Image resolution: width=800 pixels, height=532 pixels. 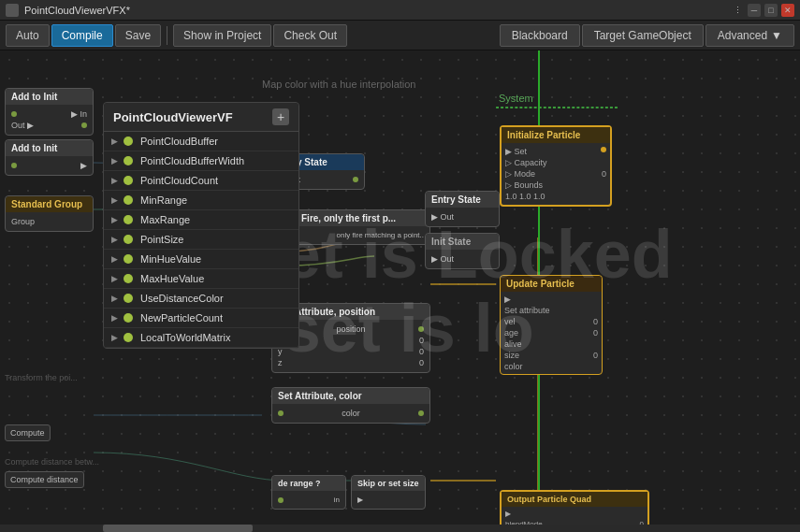 What do you see at coordinates (388, 492) in the screenshot?
I see `node-card-spawn2: Skip or set size ▶` at bounding box center [388, 492].